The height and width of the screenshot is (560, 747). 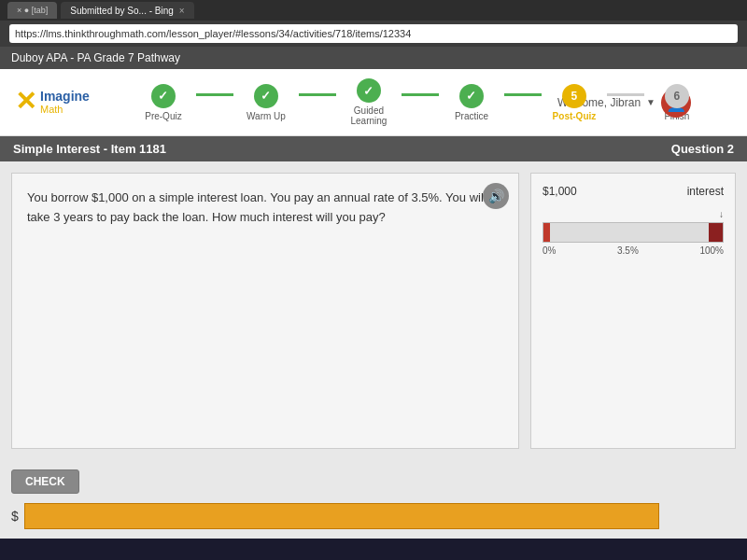 What do you see at coordinates (26, 102) in the screenshot?
I see `logo-x-icon: ✕` at bounding box center [26, 102].